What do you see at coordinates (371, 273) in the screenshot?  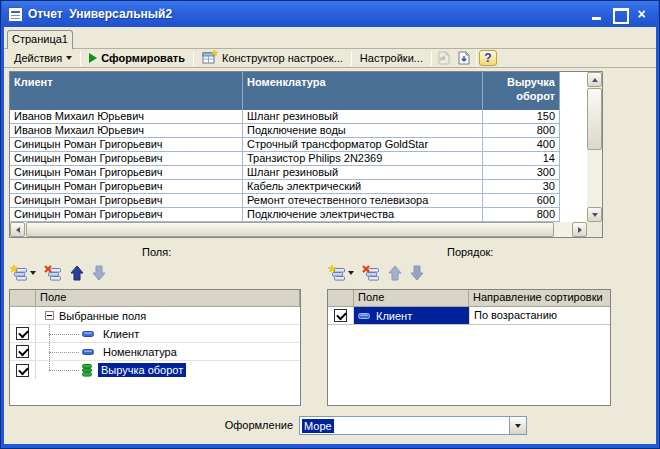 I see `remove-list-icon` at bounding box center [371, 273].